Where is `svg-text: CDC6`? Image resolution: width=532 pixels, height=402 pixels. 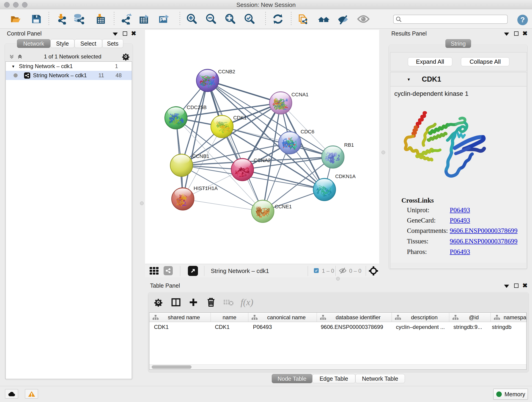
svg-text: CDC6 is located at coordinates (307, 132).